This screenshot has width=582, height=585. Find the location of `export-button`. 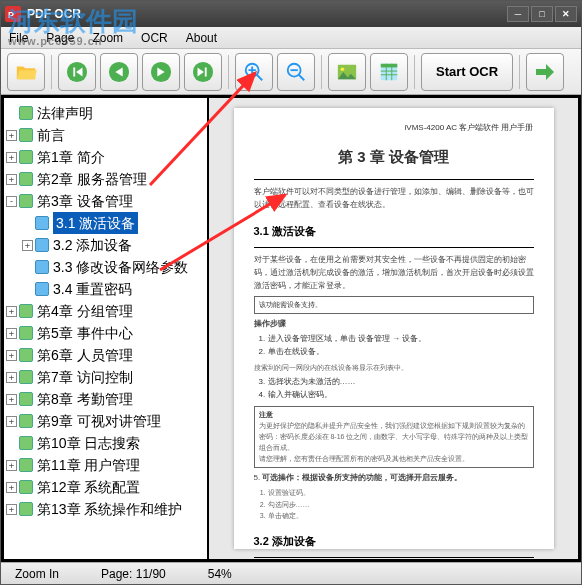

export-button is located at coordinates (389, 72).